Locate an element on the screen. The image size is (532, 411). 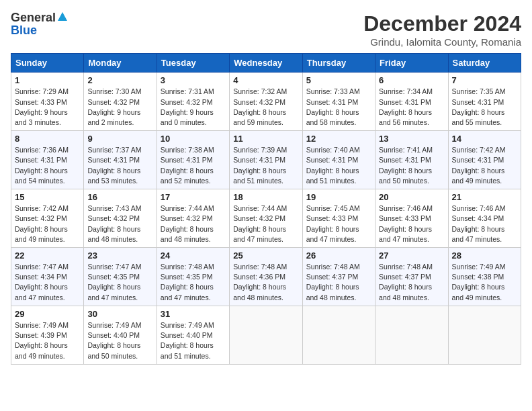
calendar-day-3: 3Sunrise: 7:31 AMSunset: 4:32 PMDaylight… is located at coordinates (193, 102).